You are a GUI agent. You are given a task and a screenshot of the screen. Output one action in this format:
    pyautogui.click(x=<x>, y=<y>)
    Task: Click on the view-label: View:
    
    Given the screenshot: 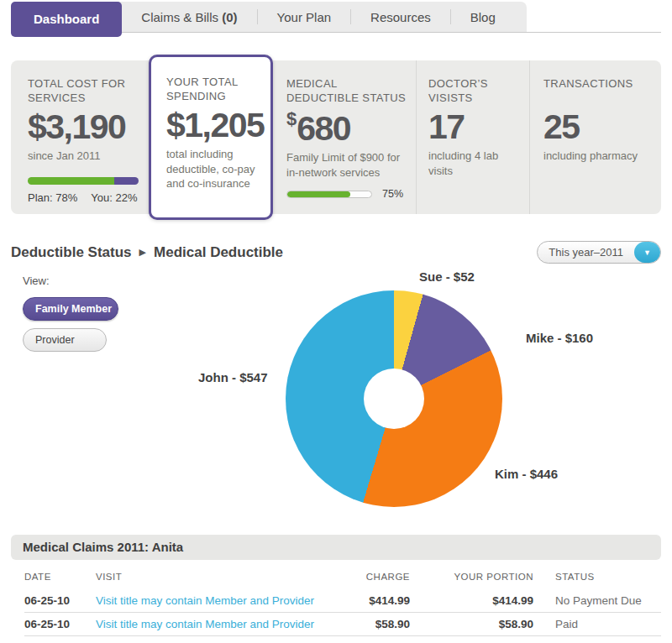 What is the action you would take?
    pyautogui.click(x=71, y=280)
    